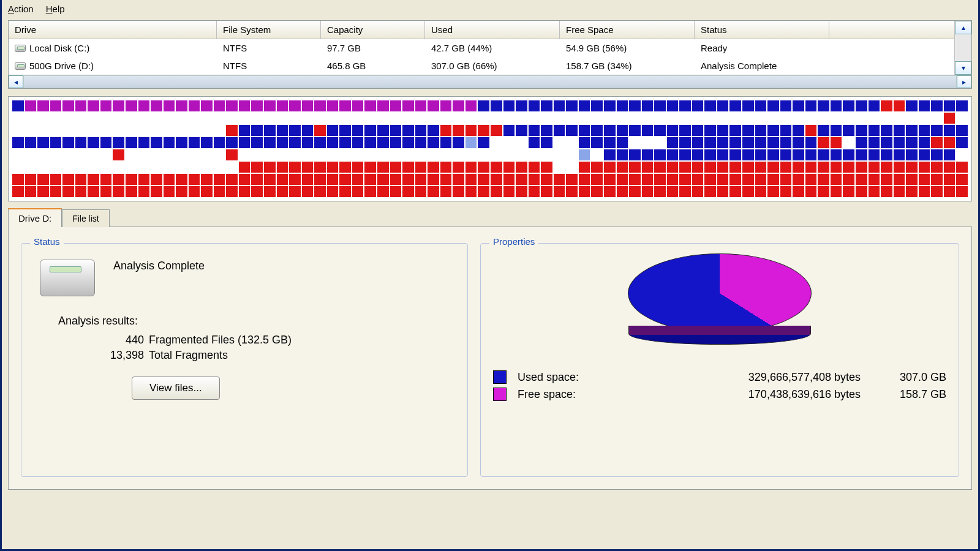 This screenshot has height=551, width=980. I want to click on scroll-down-icon: ▾, so click(963, 68).